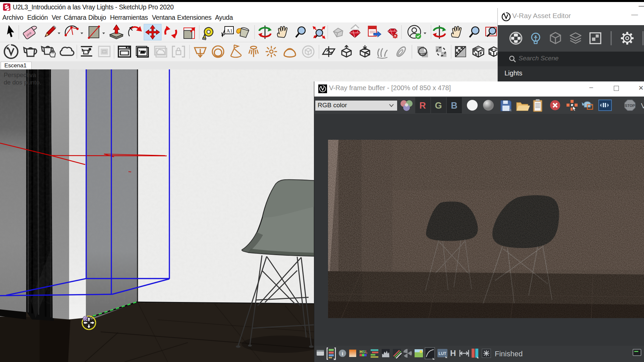  Describe the element at coordinates (423, 106) in the screenshot. I see `svg-text: R` at that location.